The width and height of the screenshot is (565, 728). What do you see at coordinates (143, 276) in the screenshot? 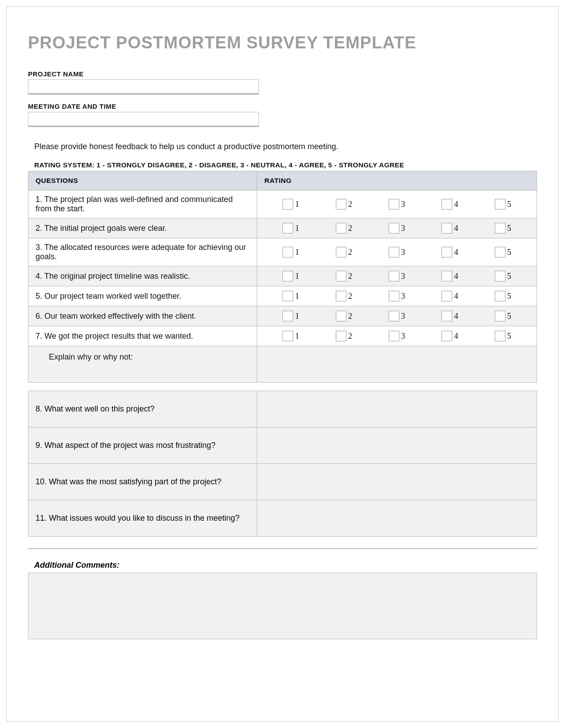
I see `question-text: 4. The original project timeline was rea…` at bounding box center [143, 276].